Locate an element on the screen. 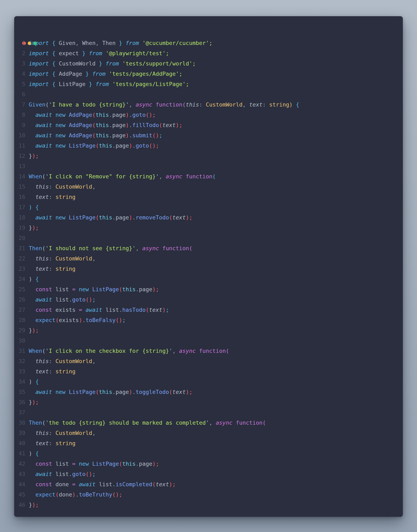 This screenshot has width=417, height=532. code-line: 2import { expect } from '@playwright/tes… is located at coordinates (208, 53).